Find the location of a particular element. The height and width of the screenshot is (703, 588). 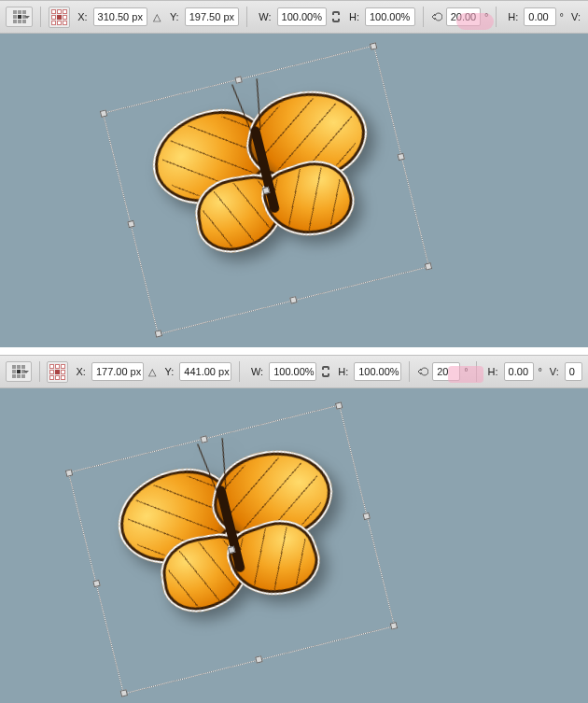

panel-gap is located at coordinates (294, 351).